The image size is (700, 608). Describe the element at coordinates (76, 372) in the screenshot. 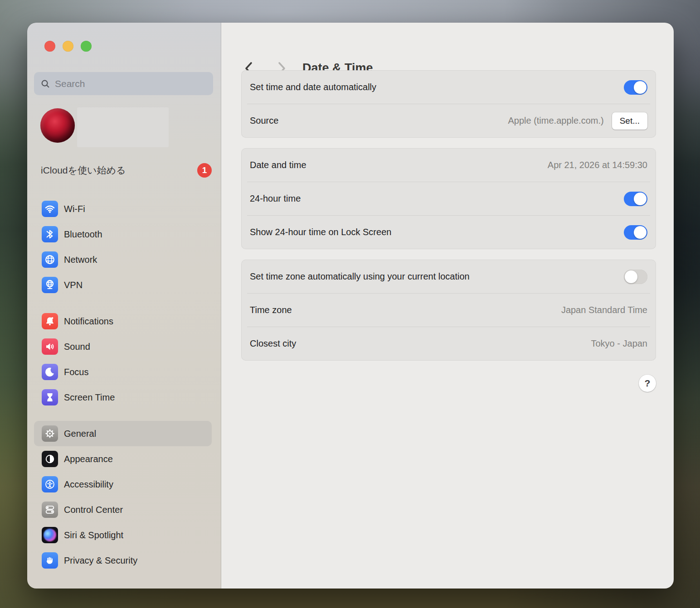

I see `sidebar-item-label: Focus` at that location.